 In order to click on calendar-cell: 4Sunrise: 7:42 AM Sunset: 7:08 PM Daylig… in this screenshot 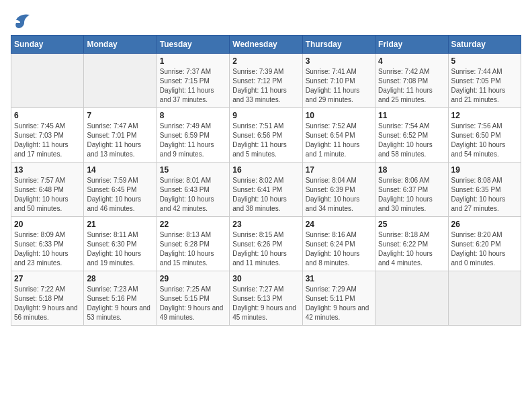, I will do `click(412, 81)`.